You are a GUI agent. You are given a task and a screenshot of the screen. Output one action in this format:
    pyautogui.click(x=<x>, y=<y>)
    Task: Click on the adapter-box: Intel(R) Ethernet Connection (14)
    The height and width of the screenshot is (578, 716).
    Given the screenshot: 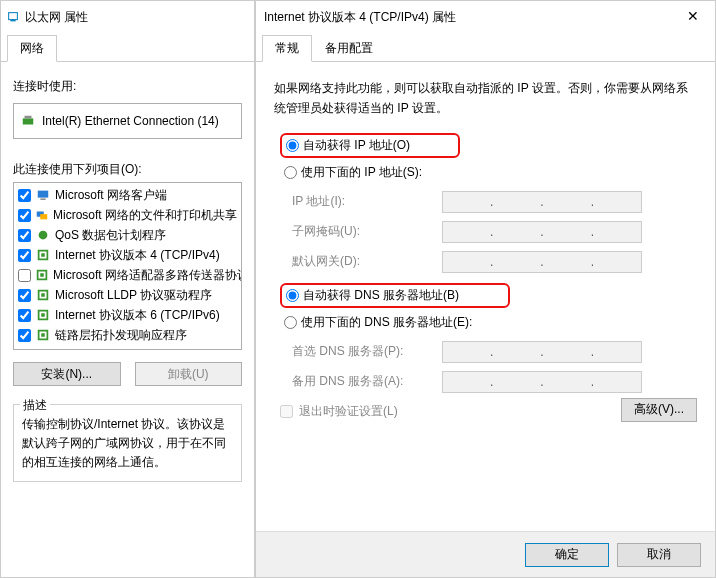 What is the action you would take?
    pyautogui.click(x=128, y=121)
    